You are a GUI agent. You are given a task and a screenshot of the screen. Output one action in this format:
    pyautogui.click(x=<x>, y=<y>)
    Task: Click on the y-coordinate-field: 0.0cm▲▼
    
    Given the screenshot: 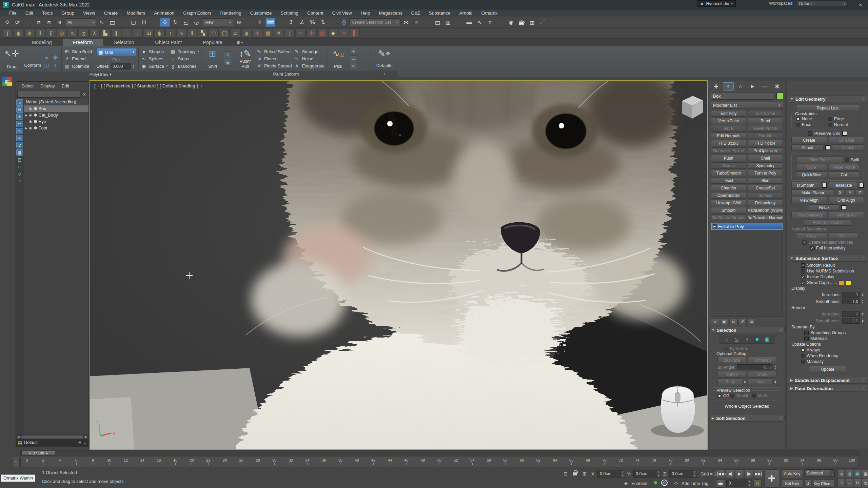 What is the action you would take?
    pyautogui.click(x=647, y=474)
    